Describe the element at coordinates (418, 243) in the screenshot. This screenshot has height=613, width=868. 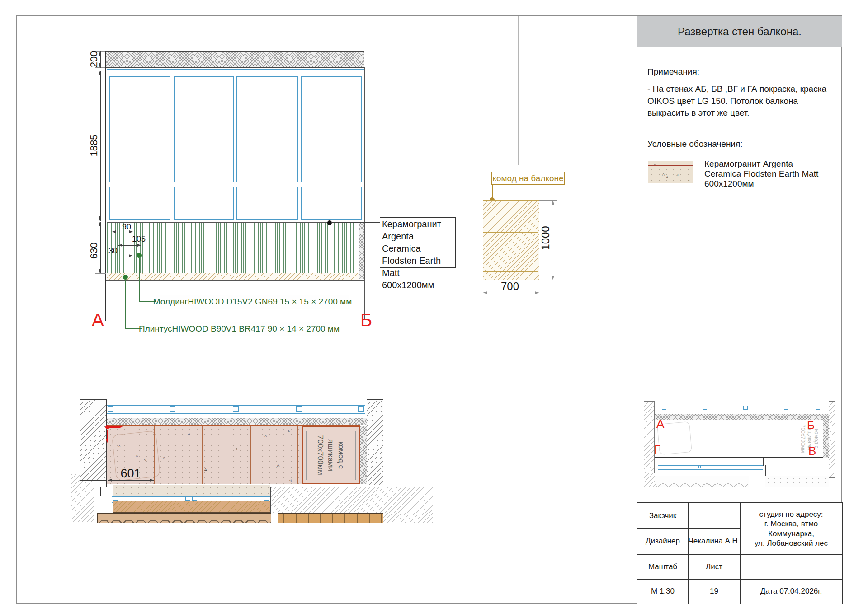
I see `tile-callout-box: Керамогранит Argenta Ceramica Flodsten E…` at that location.